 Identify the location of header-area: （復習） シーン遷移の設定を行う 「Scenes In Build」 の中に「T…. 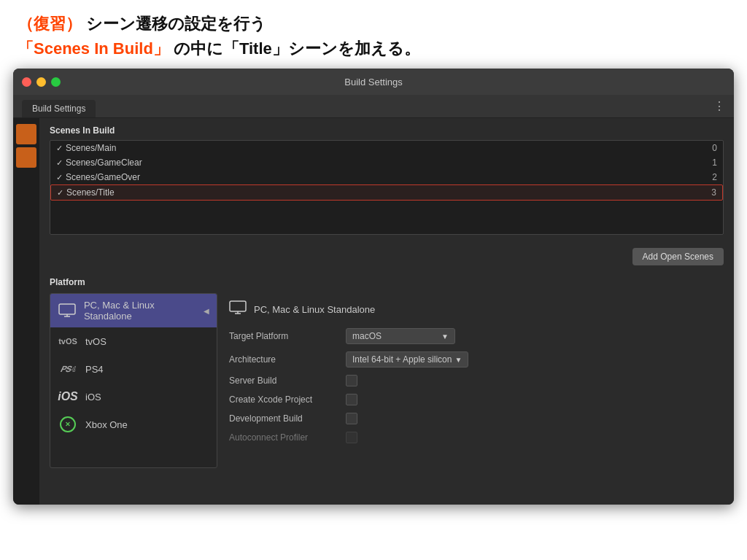
(374, 34).